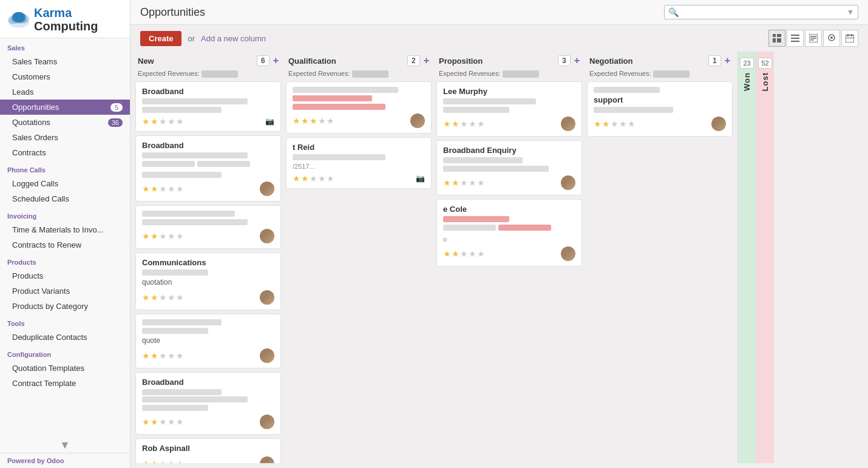 This screenshot has width=868, height=468. I want to click on column-prop-cards: Lee Murphy ★★★★★ Broadband Enquiry ★★★★★, so click(509, 272).